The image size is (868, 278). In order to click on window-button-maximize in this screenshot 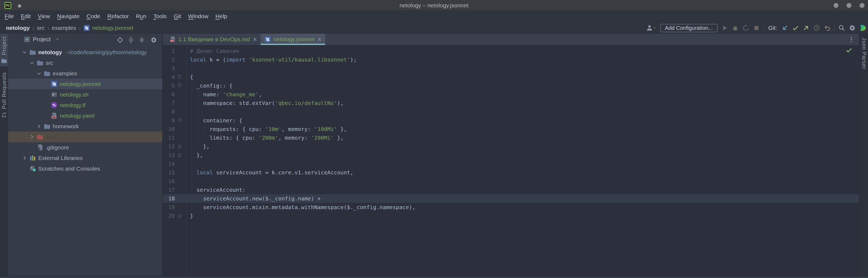, I will do `click(849, 5)`.